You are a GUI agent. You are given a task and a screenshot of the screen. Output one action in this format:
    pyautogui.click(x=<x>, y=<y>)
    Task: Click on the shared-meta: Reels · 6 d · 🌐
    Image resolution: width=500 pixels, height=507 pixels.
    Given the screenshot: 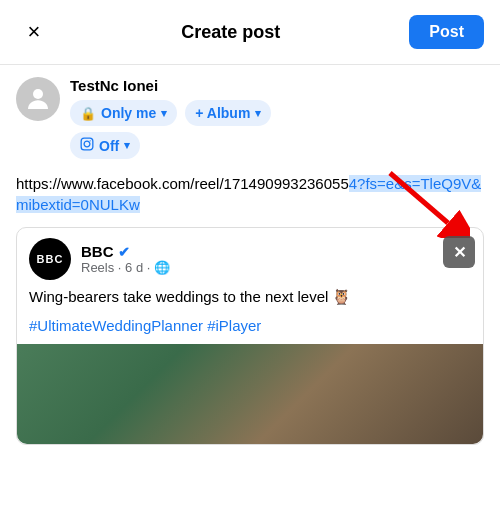 What is the action you would take?
    pyautogui.click(x=126, y=268)
    